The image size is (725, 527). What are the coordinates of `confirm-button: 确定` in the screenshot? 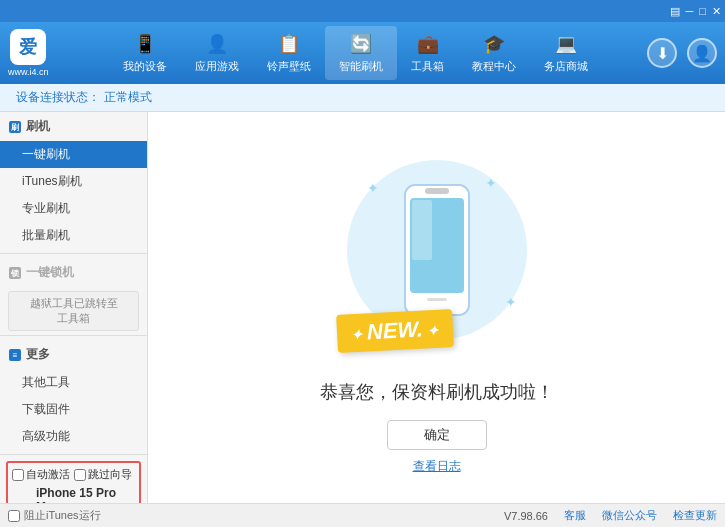 It's located at (437, 435).